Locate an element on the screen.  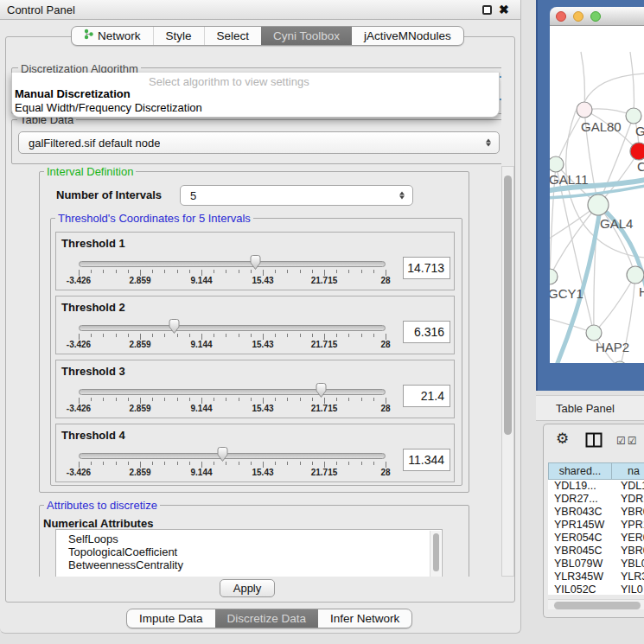
network-node-label: GAL4 is located at coordinates (616, 223).